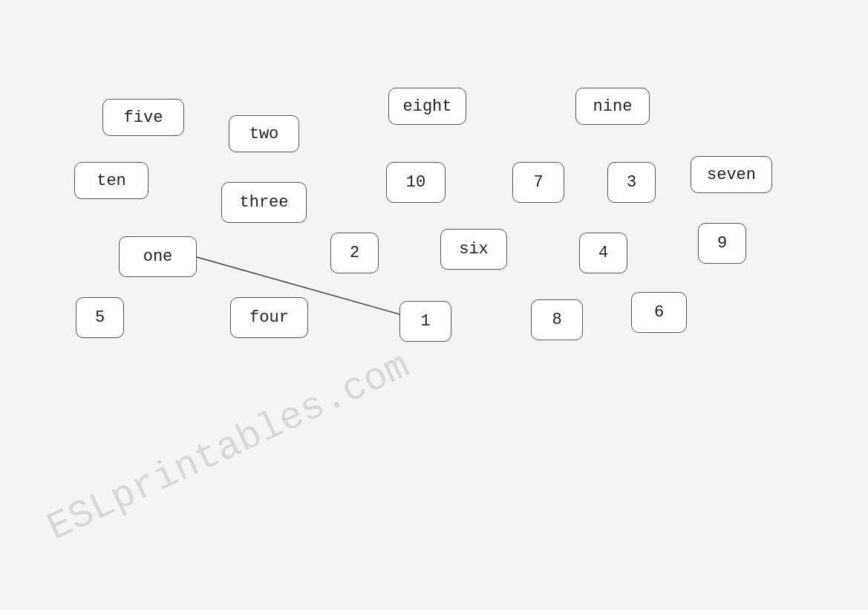 The height and width of the screenshot is (610, 868). What do you see at coordinates (428, 106) in the screenshot?
I see `card-eight: eight` at bounding box center [428, 106].